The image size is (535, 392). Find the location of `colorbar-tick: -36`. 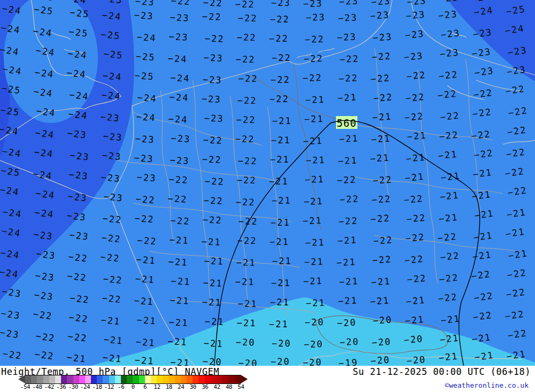

colorbar-tick: -36 is located at coordinates (61, 387).